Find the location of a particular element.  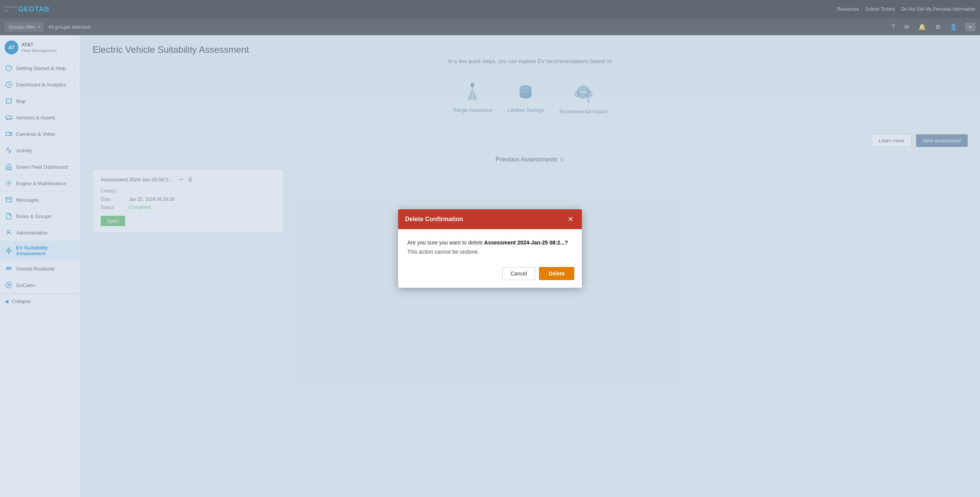

cancel-button: Cancel is located at coordinates (519, 274).